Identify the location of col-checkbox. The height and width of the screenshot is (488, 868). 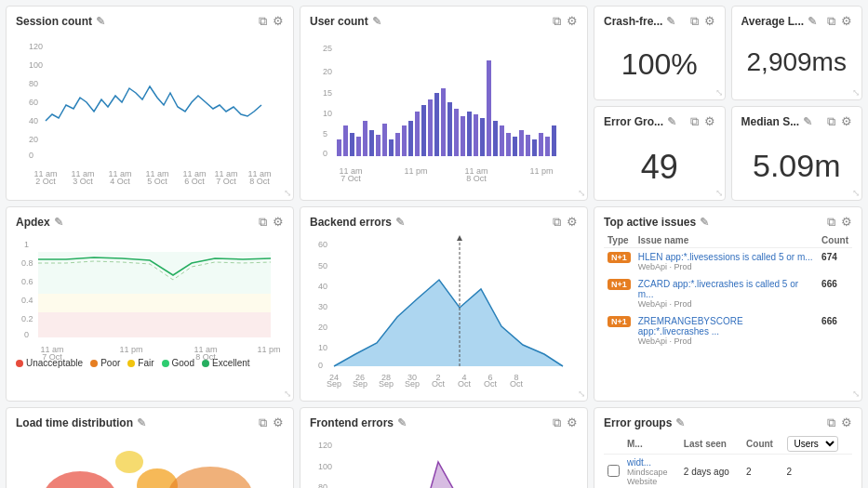
(614, 444).